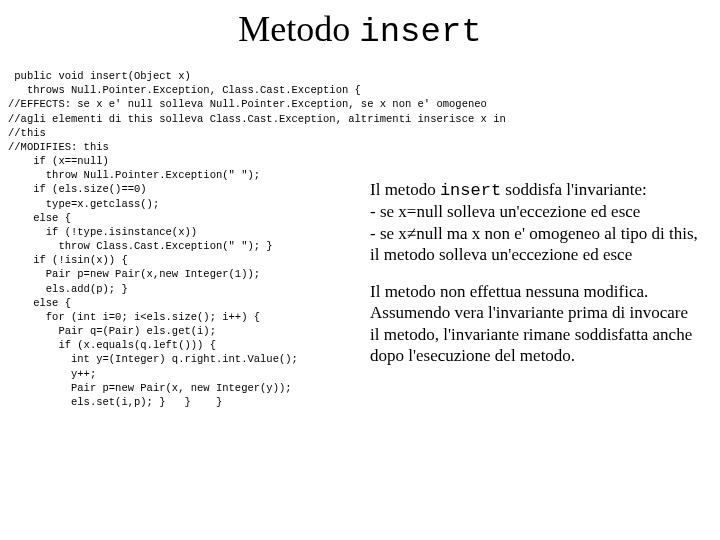 The height and width of the screenshot is (540, 720). What do you see at coordinates (405, 190) in the screenshot?
I see `p1-lead: Il metodo` at bounding box center [405, 190].